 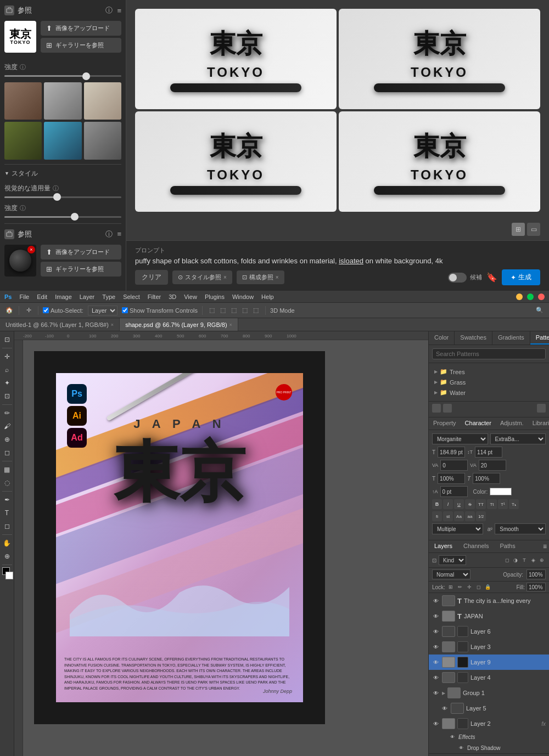 I want to click on eye-drop-shadow: 👁, so click(x=461, y=748).